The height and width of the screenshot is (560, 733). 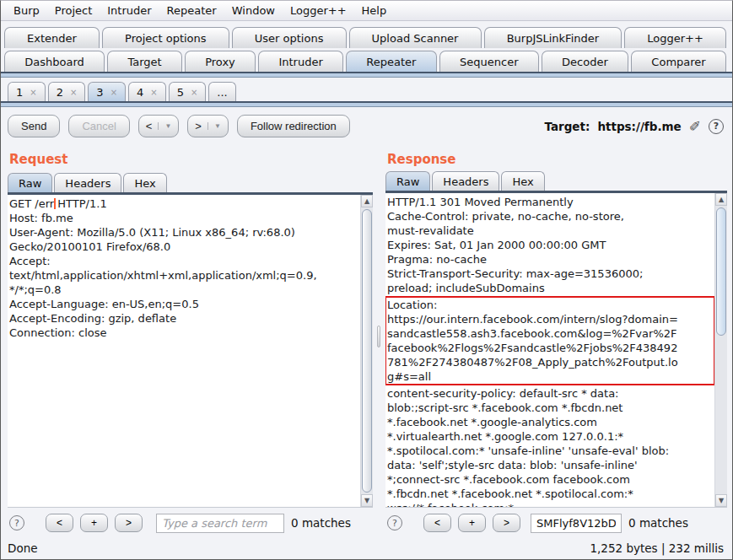 I want to click on help-icon: ?, so click(x=716, y=127).